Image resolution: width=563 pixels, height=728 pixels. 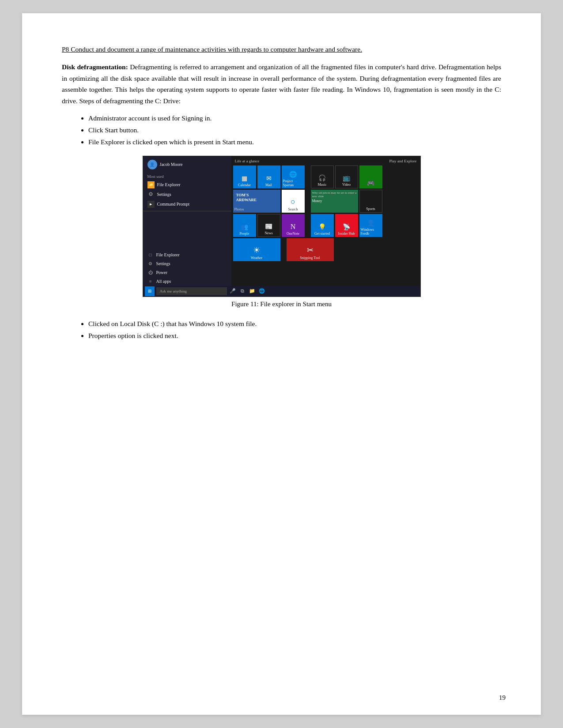 What do you see at coordinates (347, 177) in the screenshot?
I see `tile-video: 📺 Video` at bounding box center [347, 177].